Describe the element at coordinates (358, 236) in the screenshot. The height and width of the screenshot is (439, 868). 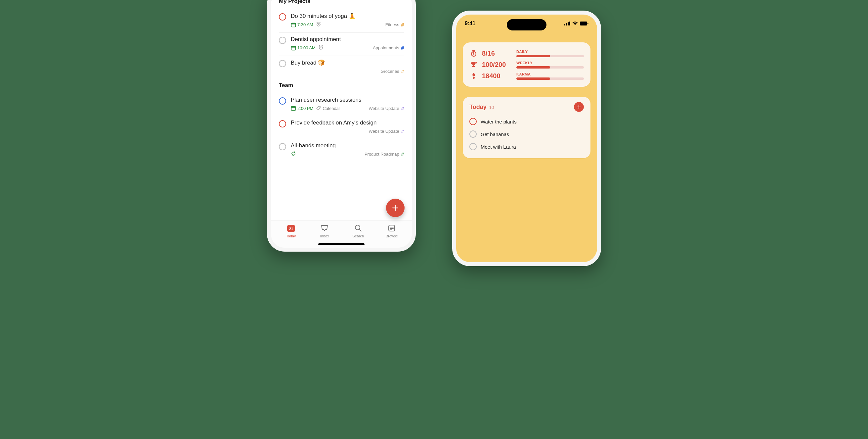
I see `tab-label: Search` at that location.